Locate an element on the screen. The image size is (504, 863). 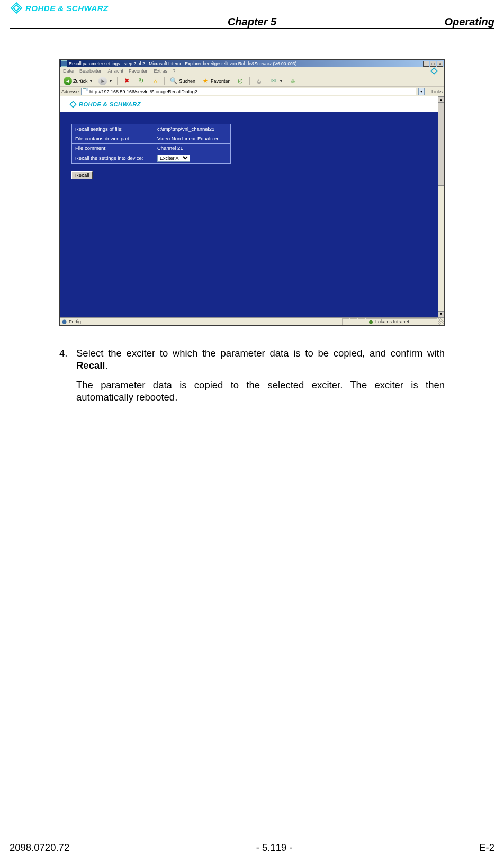
row-value: Video Non Linear Equalizer is located at coordinates (193, 139).